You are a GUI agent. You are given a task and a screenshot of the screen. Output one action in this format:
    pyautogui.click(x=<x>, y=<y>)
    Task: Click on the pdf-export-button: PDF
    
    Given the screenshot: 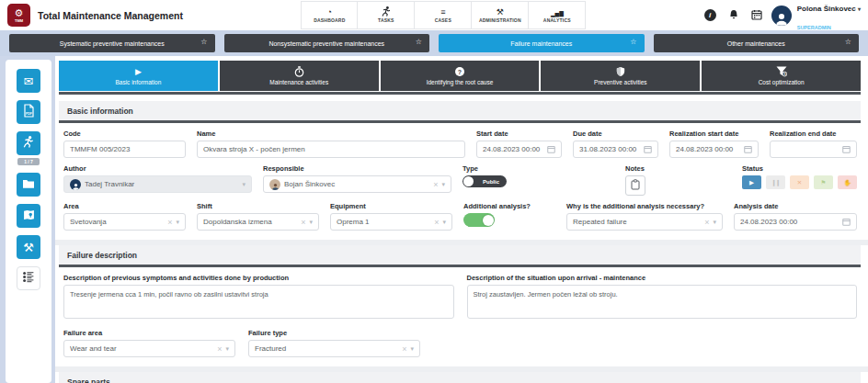 What is the action you would take?
    pyautogui.click(x=29, y=112)
    